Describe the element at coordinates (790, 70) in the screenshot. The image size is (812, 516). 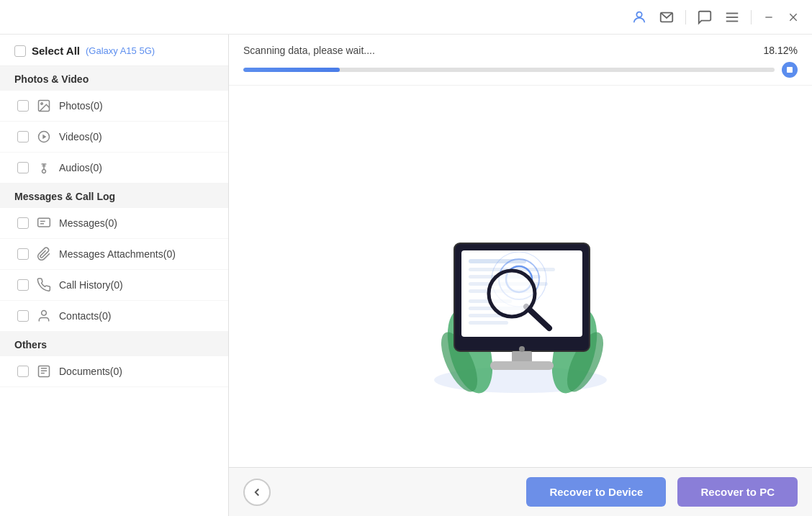
I see `stop-button` at that location.